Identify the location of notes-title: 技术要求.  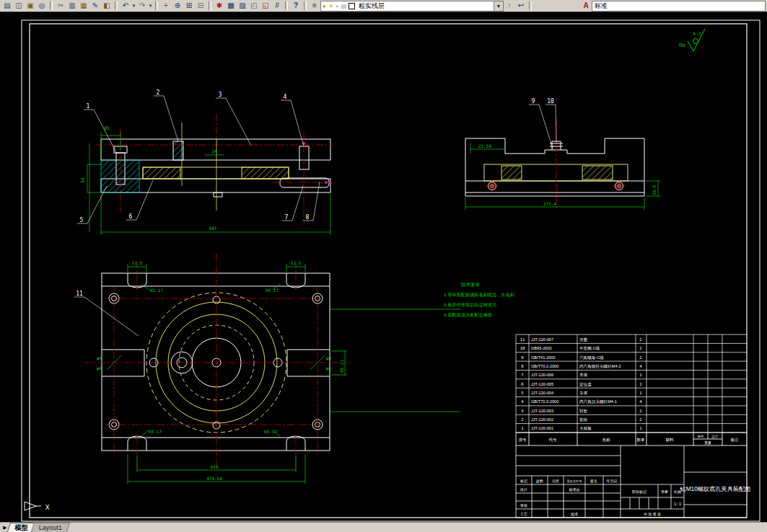
(470, 285).